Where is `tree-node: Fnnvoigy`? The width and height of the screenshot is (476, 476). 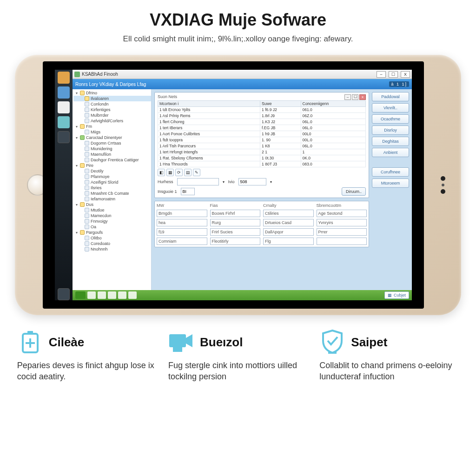 tree-node: Fnnvoigy is located at coordinates (112, 221).